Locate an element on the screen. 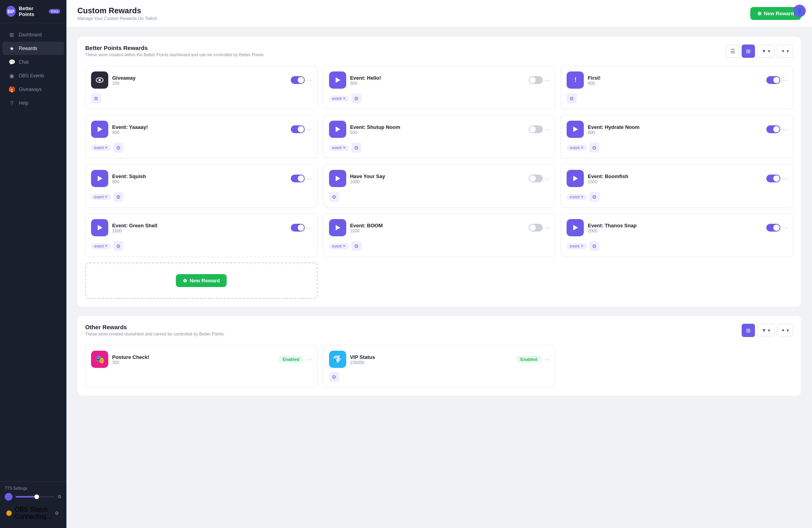  plus-icon: ⊕ is located at coordinates (760, 13).